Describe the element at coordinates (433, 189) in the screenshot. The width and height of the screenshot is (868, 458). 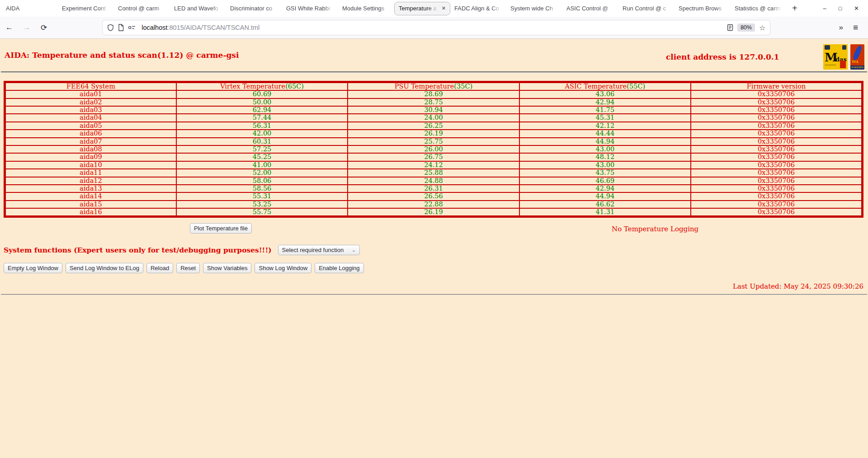
I see `table-cell: 26.31` at that location.